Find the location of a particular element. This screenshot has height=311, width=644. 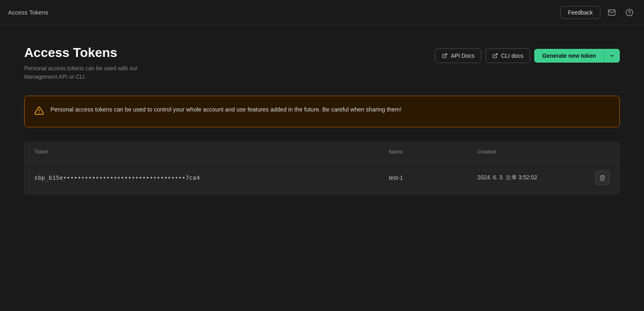

external-link-icon is located at coordinates (445, 56).